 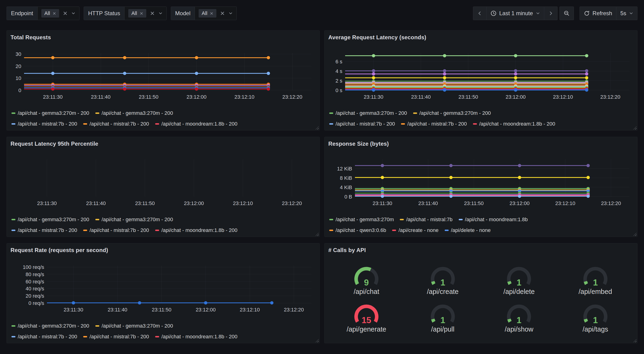 I want to click on panel-request-latency-95th-percentile: Request Latency 95th Percentile23:11:302…, so click(x=163, y=187).